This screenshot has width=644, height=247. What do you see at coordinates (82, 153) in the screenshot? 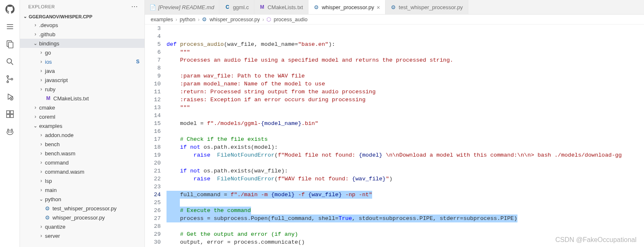
I see `folder-bench-wasm: ›bench.wasm` at bounding box center [82, 153].